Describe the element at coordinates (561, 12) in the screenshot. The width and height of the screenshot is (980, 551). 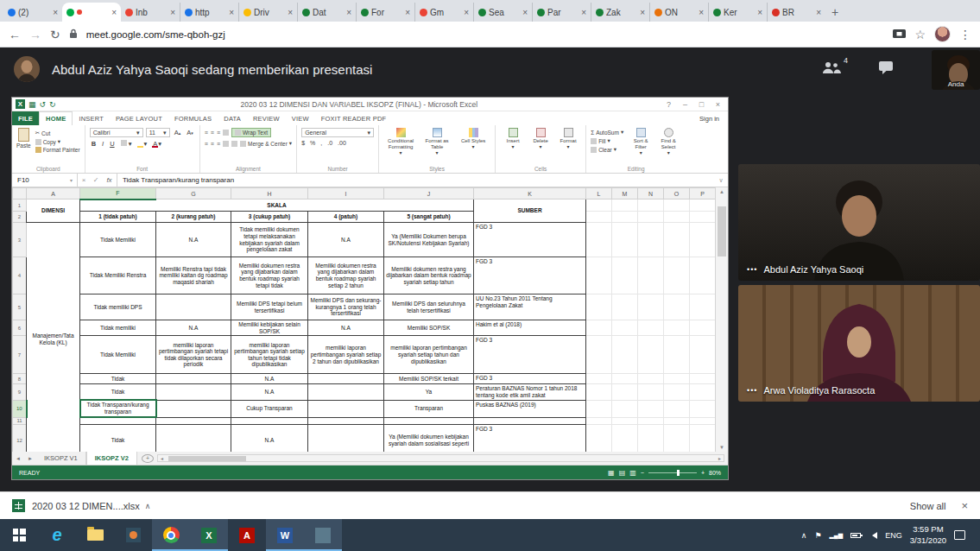
I see `browser-tab: Par×` at that location.